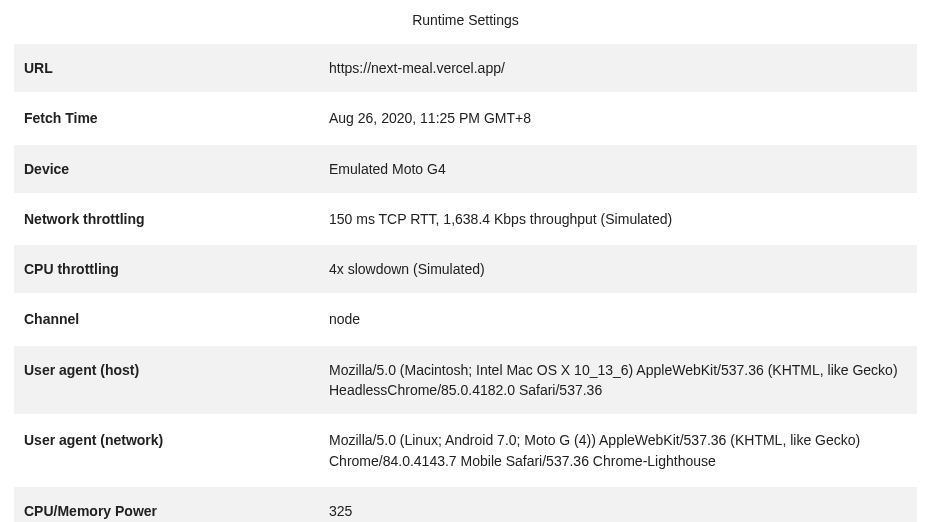  I want to click on table-row: User agent (network) Mozilla/5.0 (Linux;…, so click(466, 450).